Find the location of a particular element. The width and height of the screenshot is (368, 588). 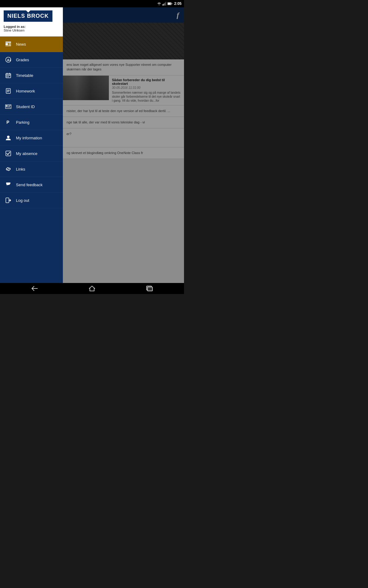

logged-in-user: Stine Ulriksen is located at coordinates (31, 30).